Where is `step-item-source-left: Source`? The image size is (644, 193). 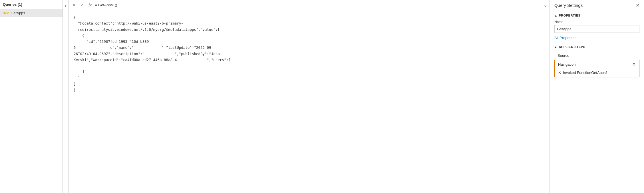
step-item-source-left: Source is located at coordinates (564, 55).